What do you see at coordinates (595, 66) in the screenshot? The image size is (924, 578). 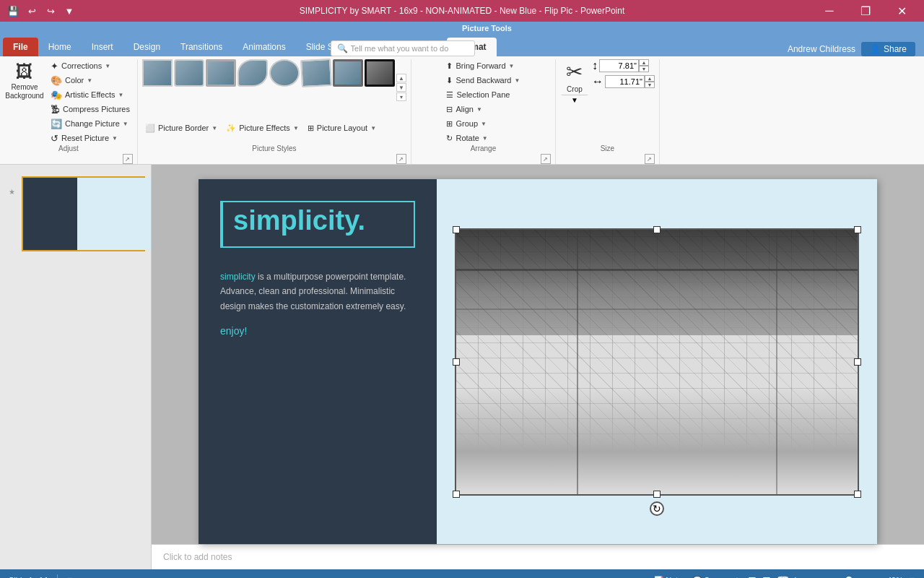 I see `height-icon: ↕` at bounding box center [595, 66].